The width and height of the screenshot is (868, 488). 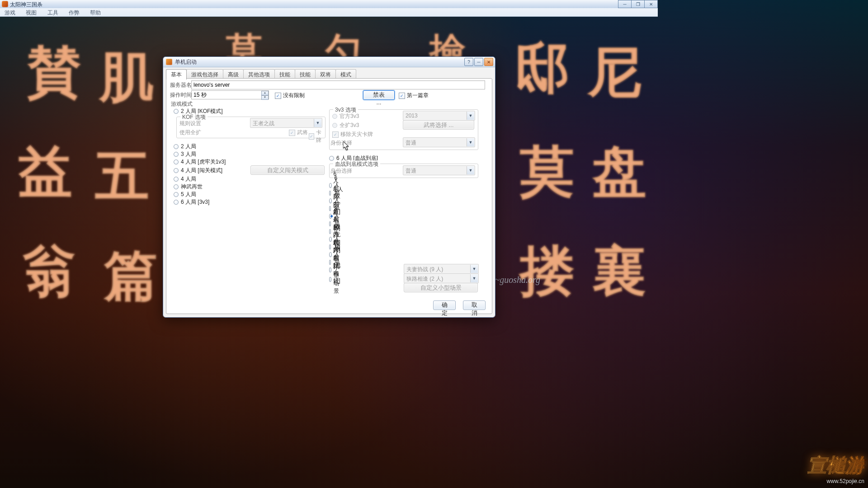 I want to click on dialog-title: 单机启动, so click(x=186, y=62).